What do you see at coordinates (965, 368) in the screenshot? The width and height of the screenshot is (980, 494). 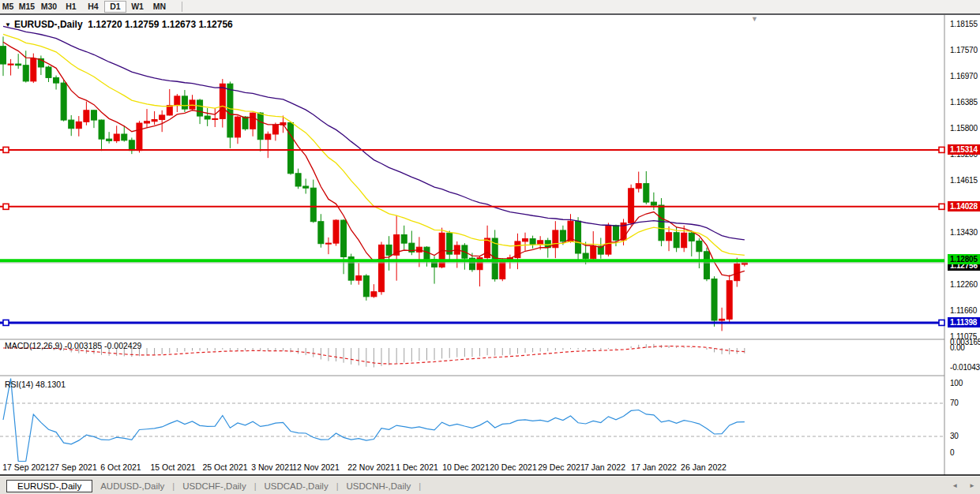 I see `macd-axis-label: -0.01043` at bounding box center [965, 368].